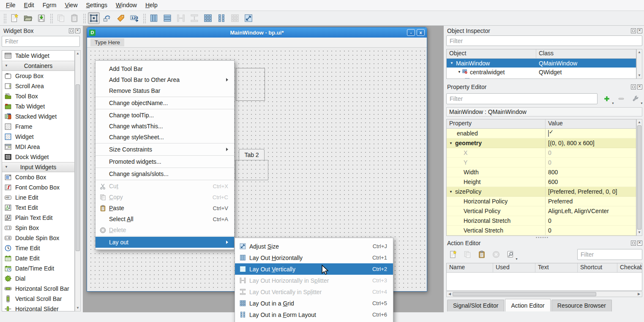 Image resolution: width=644 pixels, height=322 pixels. I want to click on menubar-item-edit: Edit, so click(29, 5).